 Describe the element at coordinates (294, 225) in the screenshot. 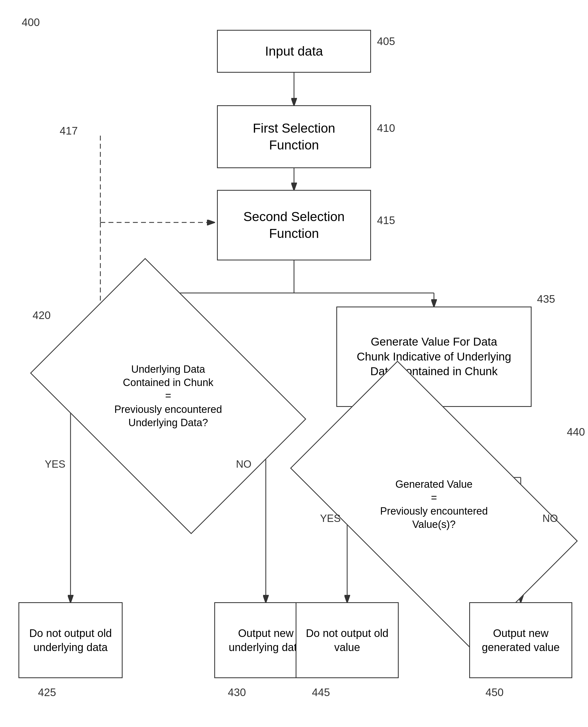

I see `second-selection-label: Second SelectionFunction` at that location.